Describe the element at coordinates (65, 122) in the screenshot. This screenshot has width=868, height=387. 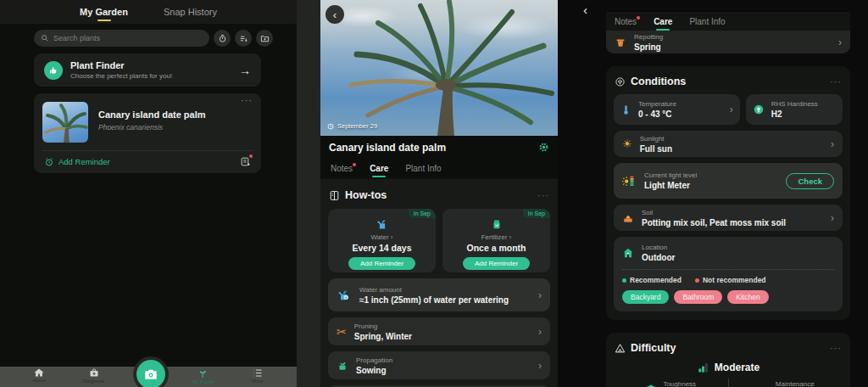
I see `plant-thumbnail` at that location.